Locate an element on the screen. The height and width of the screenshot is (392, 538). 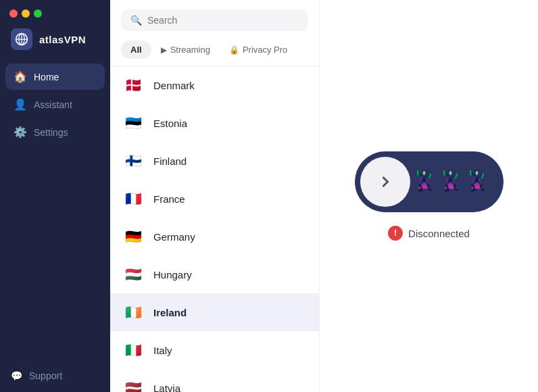
search-input-wrapper: 🔍 is located at coordinates (215, 20).